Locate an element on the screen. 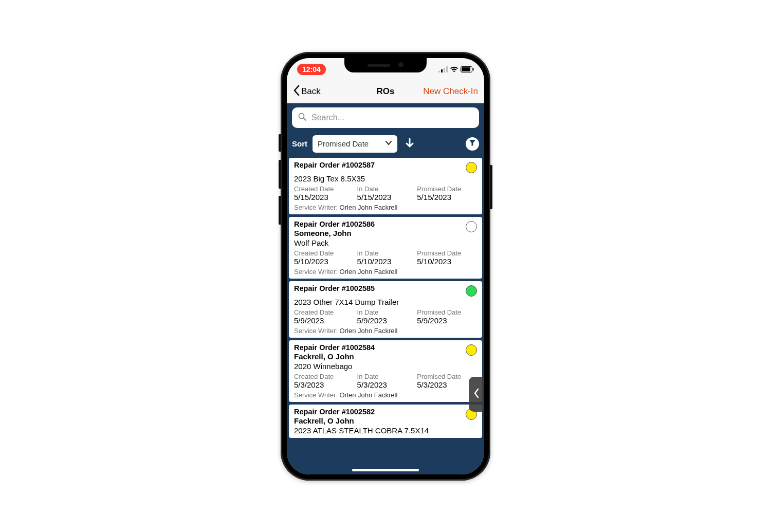  ro-vehicle: Wolf Pack is located at coordinates (386, 243).